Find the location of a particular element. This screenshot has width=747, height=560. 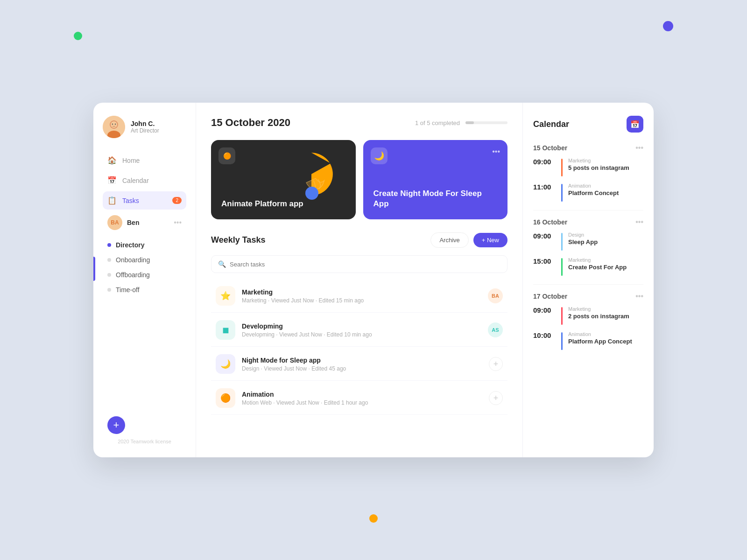

task-icon: 🌙 is located at coordinates (226, 364).